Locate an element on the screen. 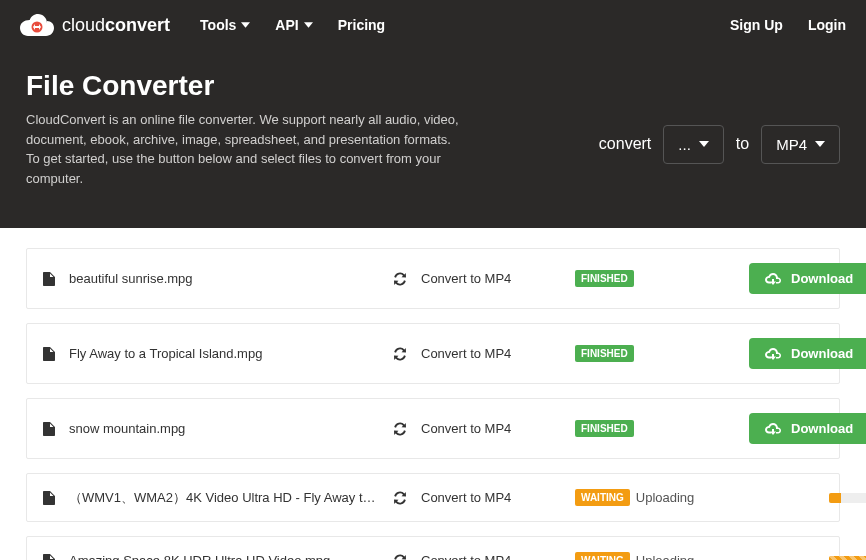 Image resolution: width=866 pixels, height=560 pixels. logo-text-light: cloud is located at coordinates (84, 26).